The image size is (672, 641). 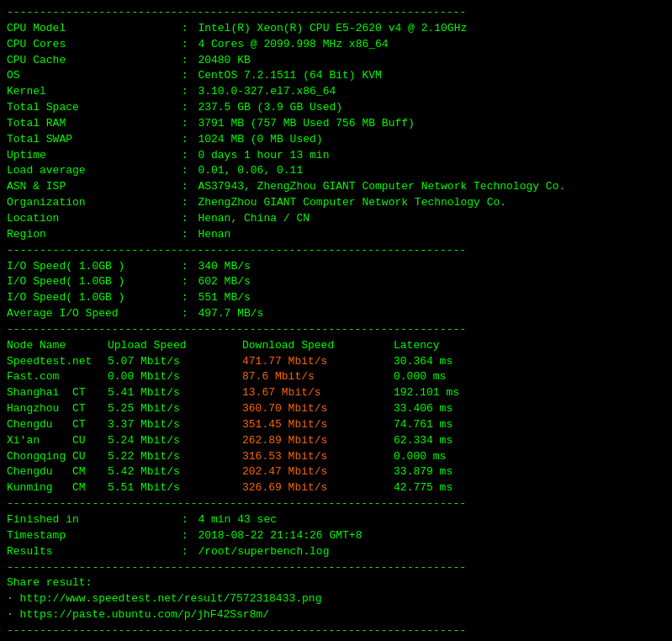 What do you see at coordinates (318, 458) in the screenshot?
I see `speed-download: 316.53 Mbit/s` at bounding box center [318, 458].